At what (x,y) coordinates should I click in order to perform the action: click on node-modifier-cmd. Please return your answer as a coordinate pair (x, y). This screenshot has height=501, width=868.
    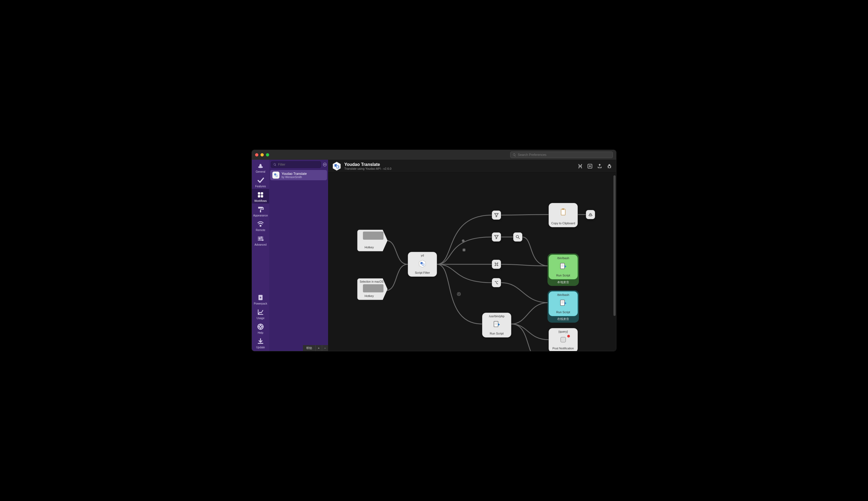
    Looking at the image, I should click on (496, 264).